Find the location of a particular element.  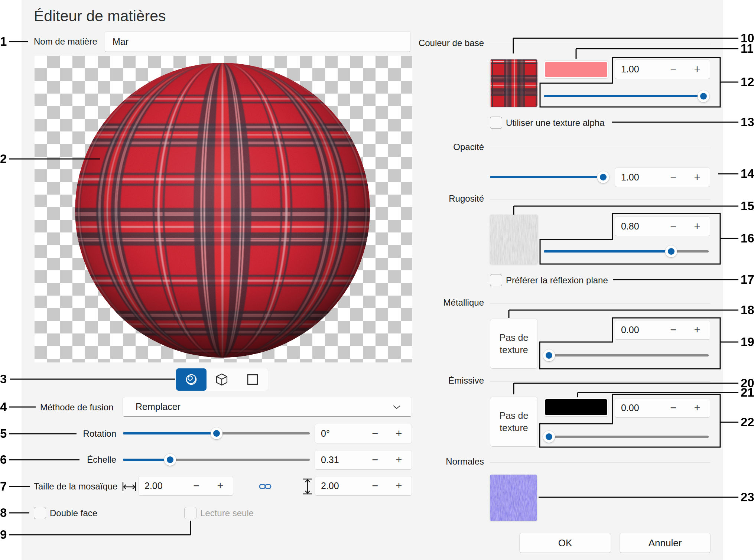

opacity-slider-fill is located at coordinates (547, 177).